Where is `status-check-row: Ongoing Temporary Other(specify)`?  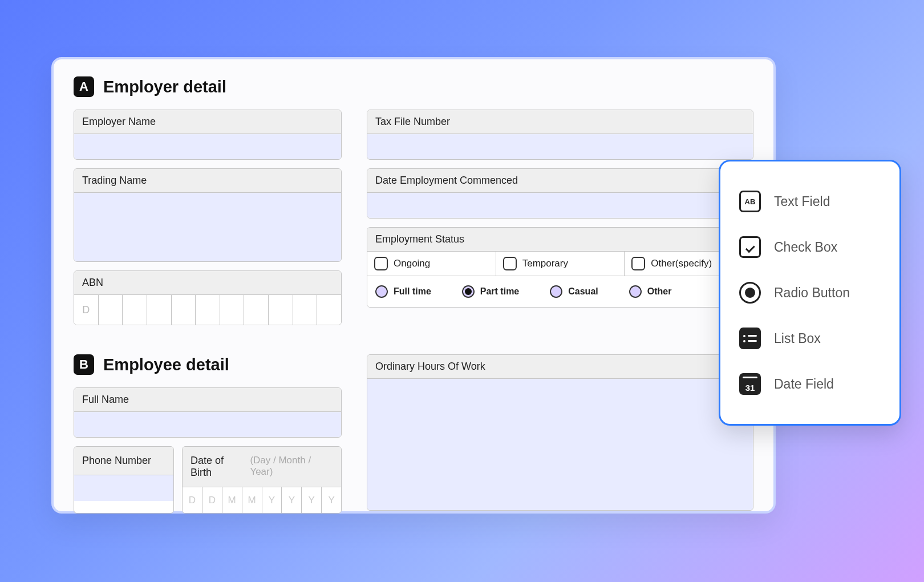 status-check-row: Ongoing Temporary Other(specify) is located at coordinates (560, 264).